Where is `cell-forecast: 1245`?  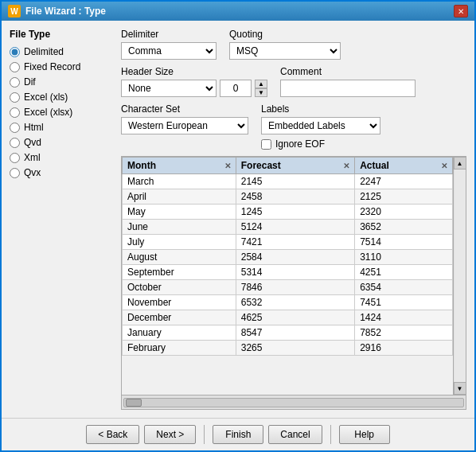 cell-forecast: 1245 is located at coordinates (295, 212).